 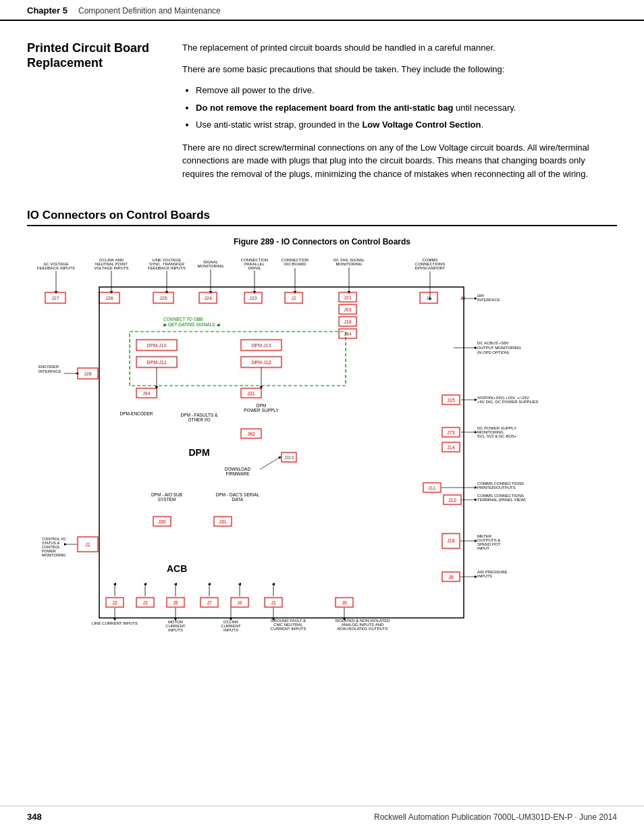 I want to click on body-para-2: There are some basic precautions that sh…, so click(x=400, y=70).